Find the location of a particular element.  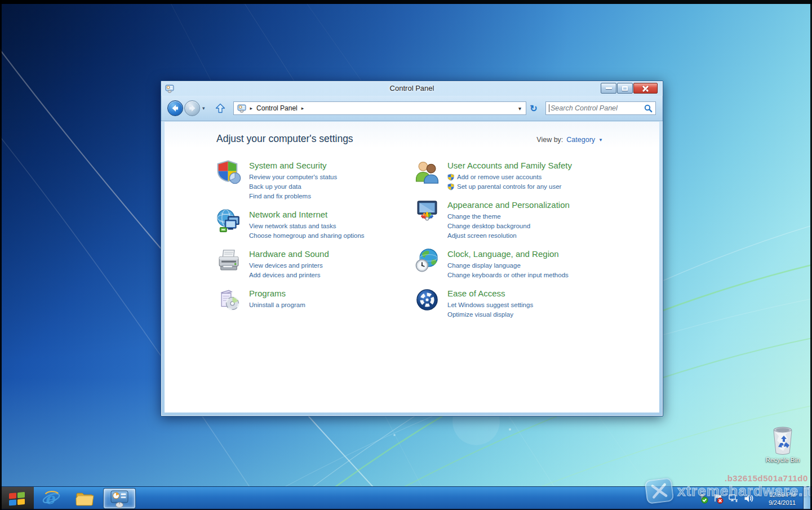

programs-icon is located at coordinates (229, 300).